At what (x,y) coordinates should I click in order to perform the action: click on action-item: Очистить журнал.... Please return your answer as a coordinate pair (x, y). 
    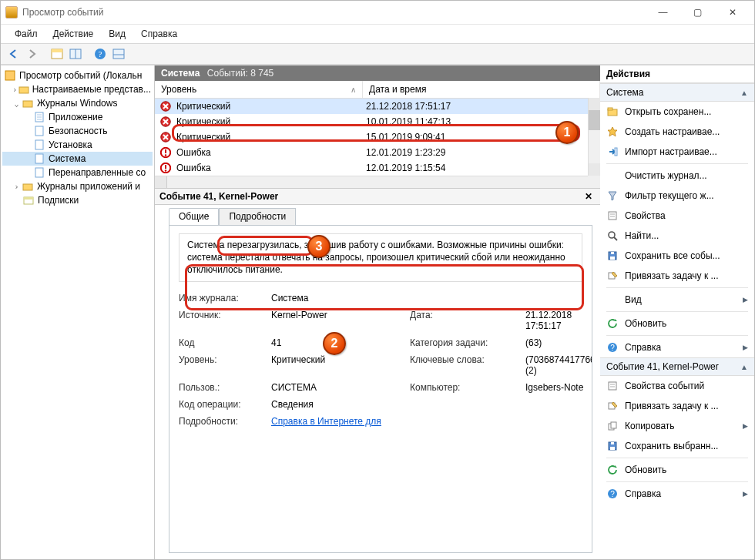
    Looking at the image, I should click on (677, 176).